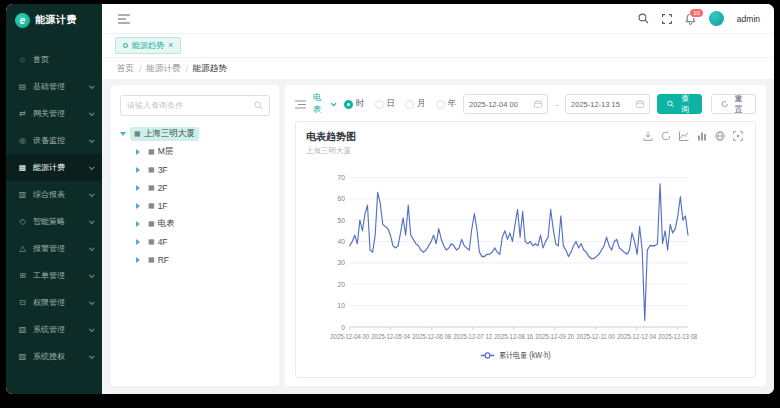 This screenshot has height=408, width=780. I want to click on y-axis-label: 0, so click(343, 328).